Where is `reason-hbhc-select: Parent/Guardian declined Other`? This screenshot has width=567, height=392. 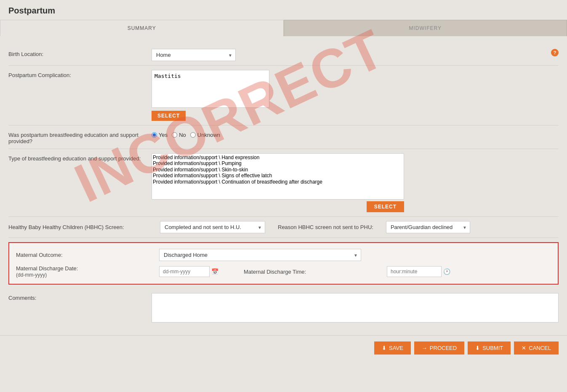 reason-hbhc-select: Parent/Guardian declined Other is located at coordinates (428, 227).